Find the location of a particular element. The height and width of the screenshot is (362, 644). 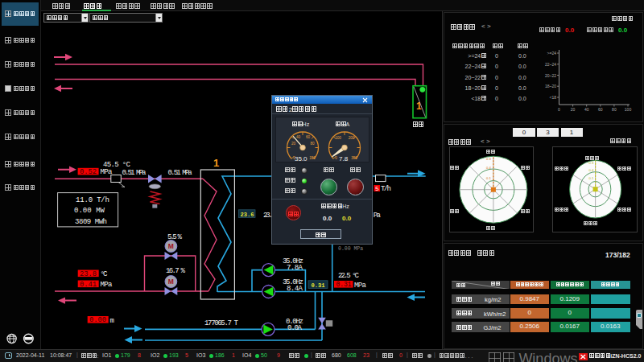

svg-text: T/h is located at coordinates (386, 189).